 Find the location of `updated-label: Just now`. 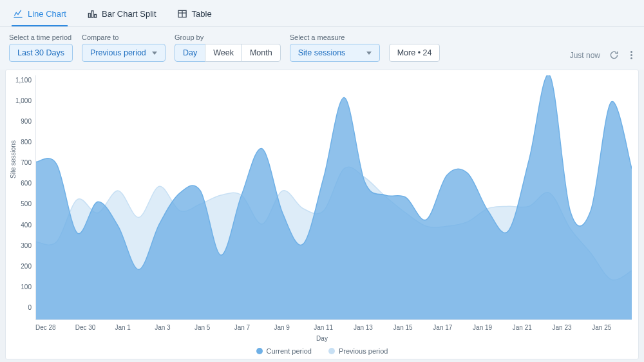

updated-label: Just now is located at coordinates (585, 55).